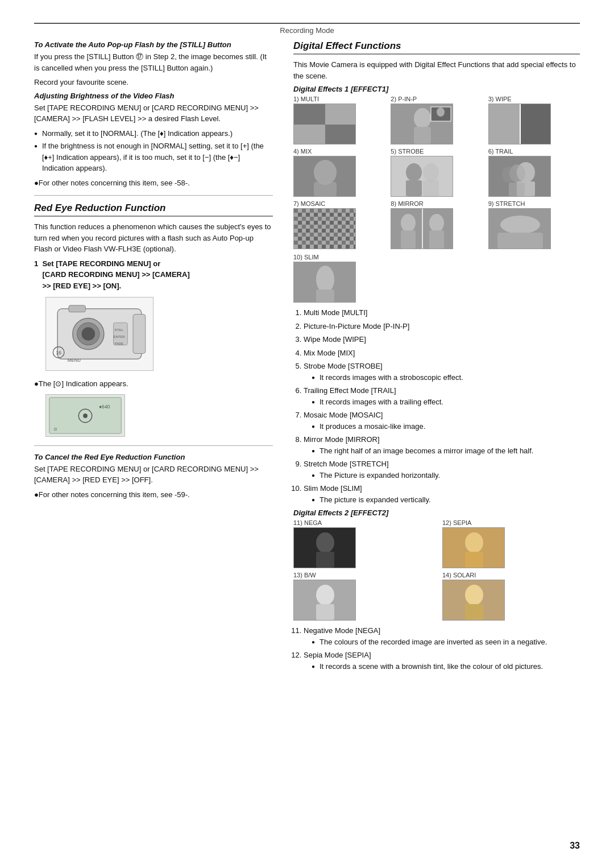 Image resolution: width=614 pixels, height=868 pixels. Describe the element at coordinates (442, 445) in the screenshot. I see `list-item-mirror: Mirror Mode [MIRROR] The right half of a…` at that location.